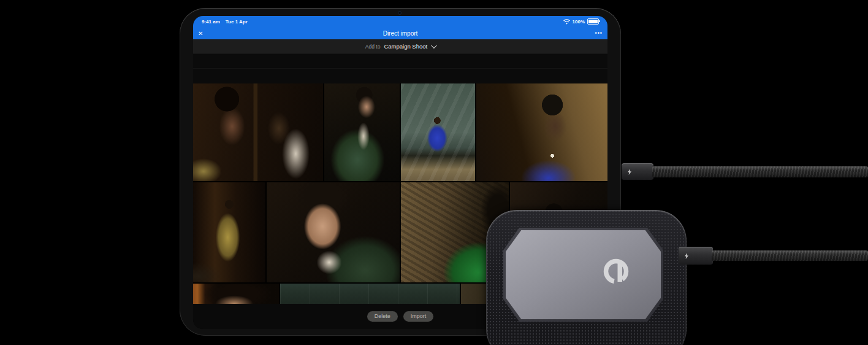 This screenshot has width=868, height=345. Describe the element at coordinates (406, 47) in the screenshot. I see `album-selector: Campaign Shoot` at that location.